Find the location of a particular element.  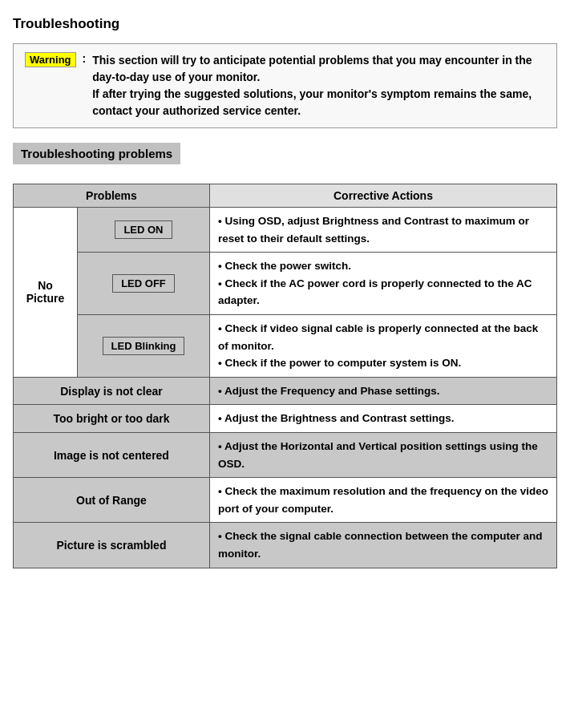

action-brightness-text: • Adjust the Brightness and Contrast set… is located at coordinates (337, 419).